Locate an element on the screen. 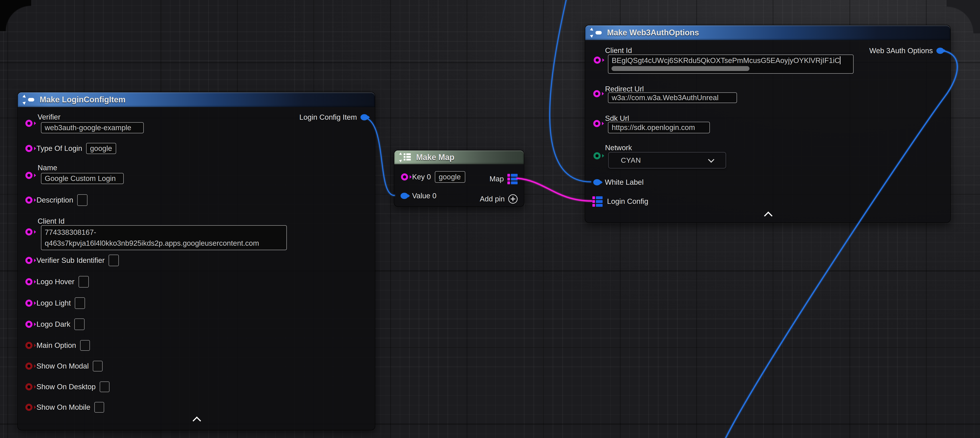 This screenshot has height=438, width=980. show-on-desktop-row: Show On Desktop is located at coordinates (64, 387).